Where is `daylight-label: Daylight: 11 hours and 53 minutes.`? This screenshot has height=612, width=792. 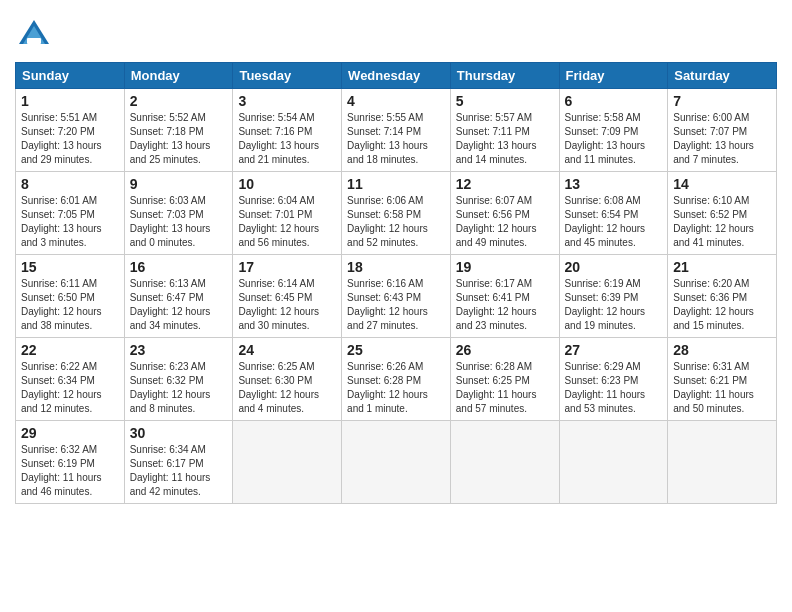 daylight-label: Daylight: 11 hours and 53 minutes. is located at coordinates (606, 402).